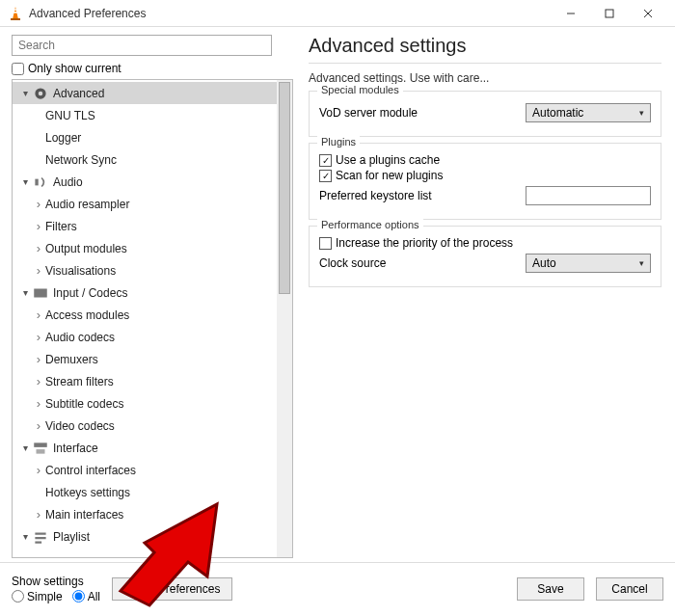  I want to click on clock-source-label: Clock source, so click(418, 263).